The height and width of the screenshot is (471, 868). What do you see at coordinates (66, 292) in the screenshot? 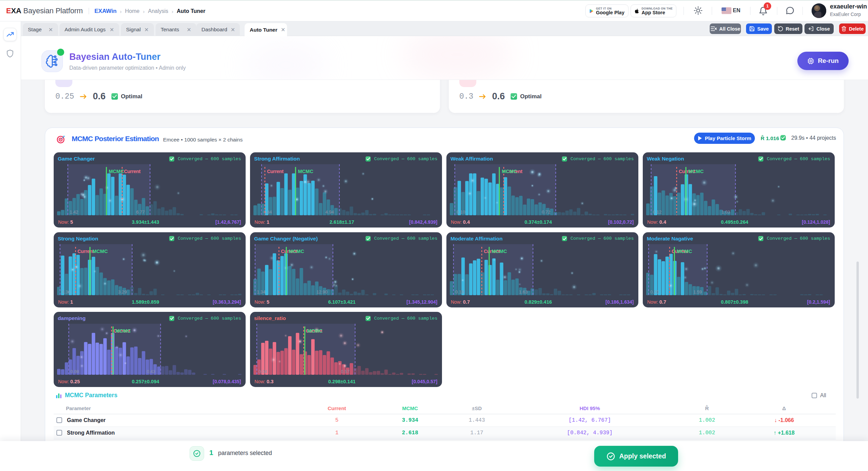
I see `svg-text: 0.36` at bounding box center [66, 292].